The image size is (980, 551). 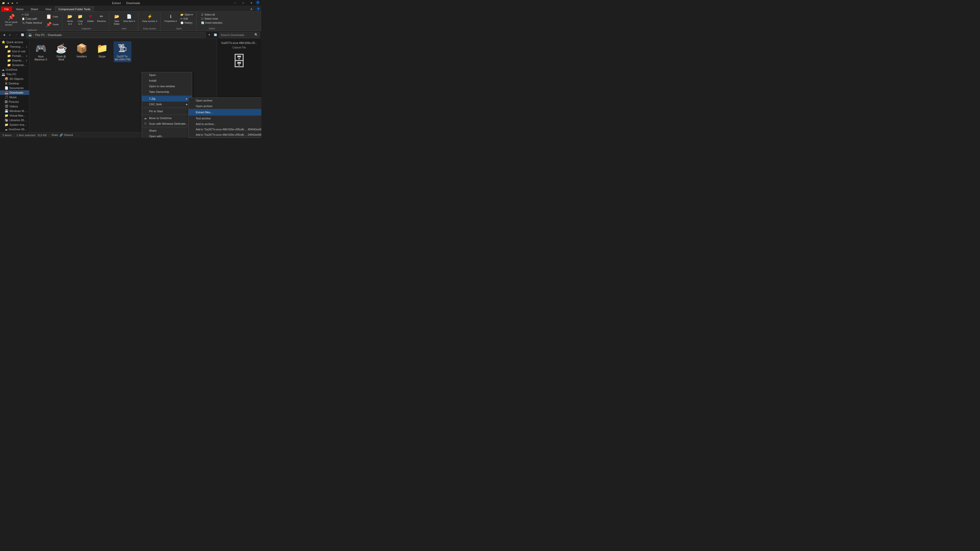 What do you see at coordinates (167, 86) in the screenshot?
I see `ctx-open-new-window: Open in new window` at bounding box center [167, 86].